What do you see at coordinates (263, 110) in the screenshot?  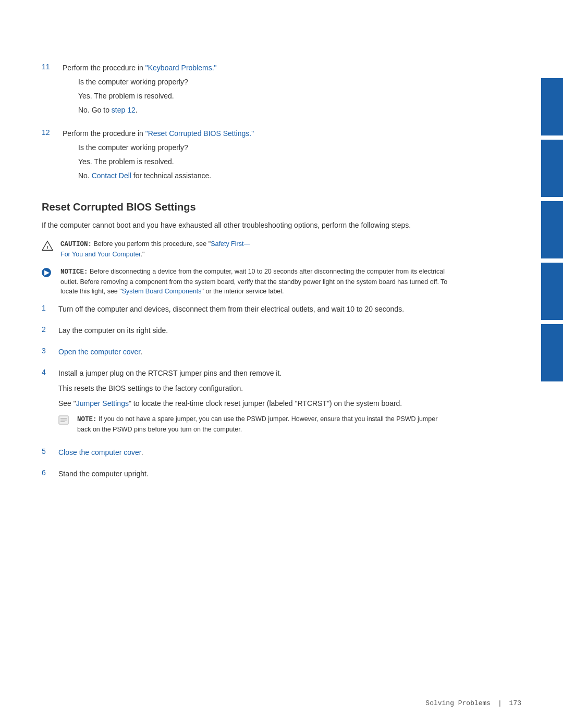 I see `step-11-sub3: No. Go to step 12.` at bounding box center [263, 110].